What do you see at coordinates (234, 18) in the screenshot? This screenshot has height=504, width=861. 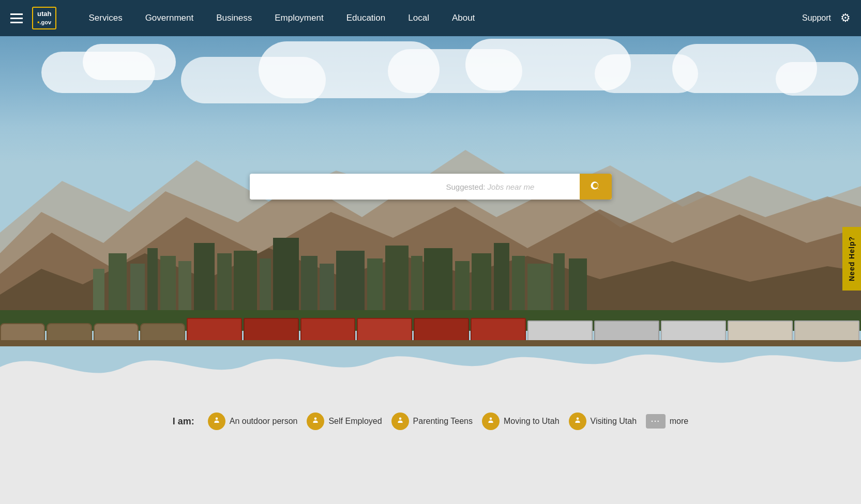 I see `nav-business: Business` at bounding box center [234, 18].